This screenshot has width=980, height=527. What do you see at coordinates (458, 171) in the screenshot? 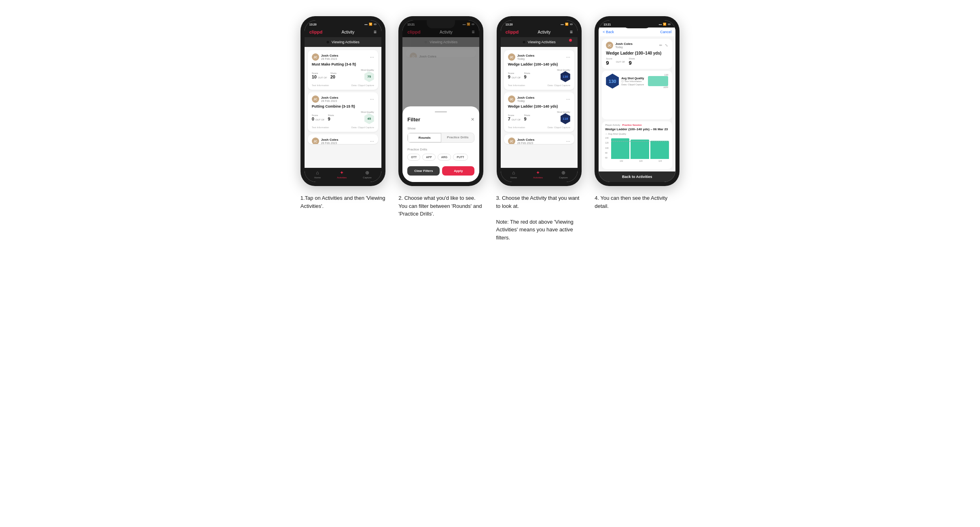
I see `apply-filters-button: Apply` at bounding box center [458, 171].